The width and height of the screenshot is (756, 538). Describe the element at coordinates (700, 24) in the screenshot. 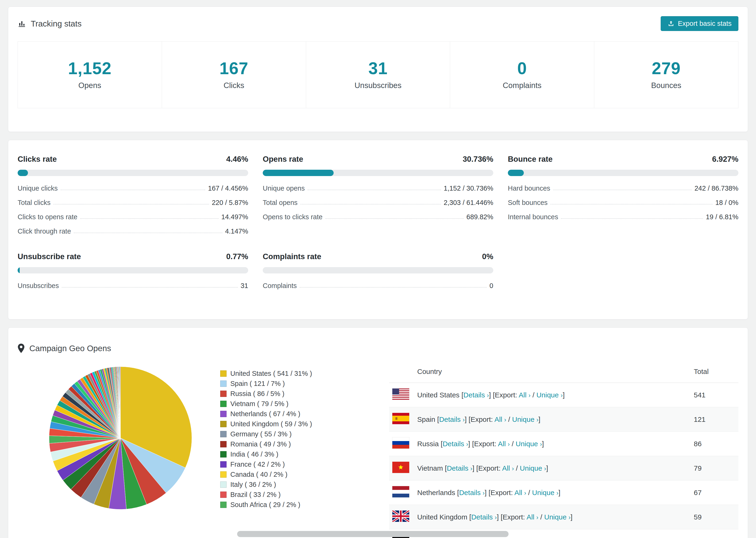

I see `export-basic-stats-button: Export basic stats` at that location.